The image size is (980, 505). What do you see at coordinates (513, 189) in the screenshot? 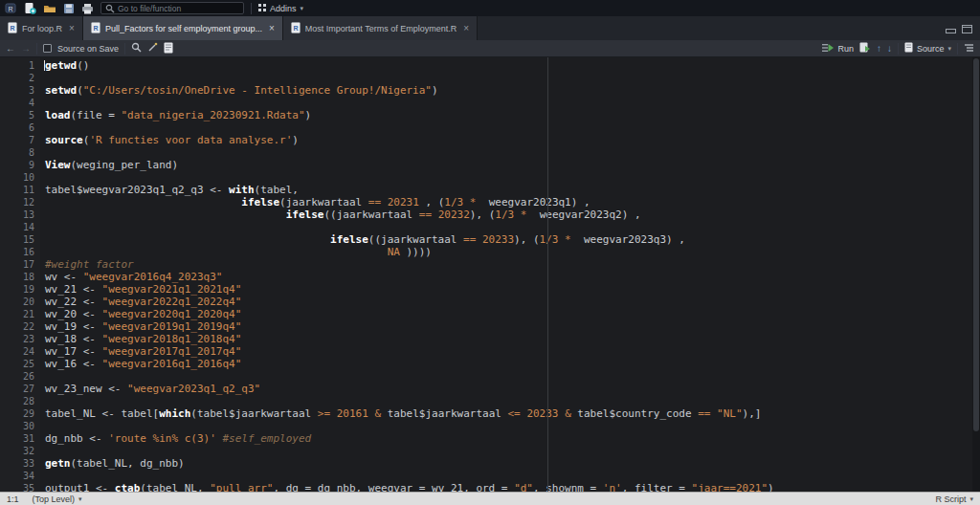
I see `code-line: tabel$weegvar2023q1_q2_q3 <- with(tabel,` at bounding box center [513, 189].